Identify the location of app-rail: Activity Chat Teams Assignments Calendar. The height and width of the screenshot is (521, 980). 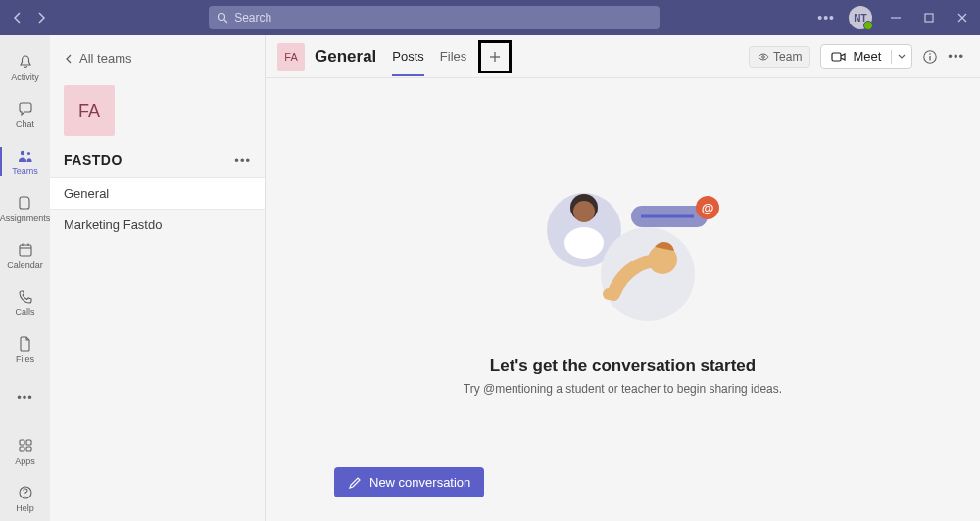
(25, 278).